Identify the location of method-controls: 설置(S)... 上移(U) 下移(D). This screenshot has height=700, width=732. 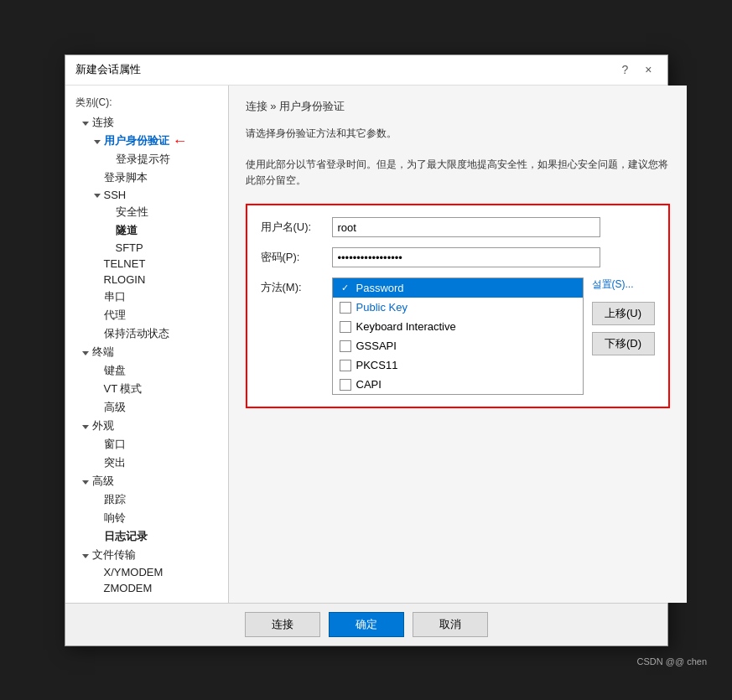
(624, 317).